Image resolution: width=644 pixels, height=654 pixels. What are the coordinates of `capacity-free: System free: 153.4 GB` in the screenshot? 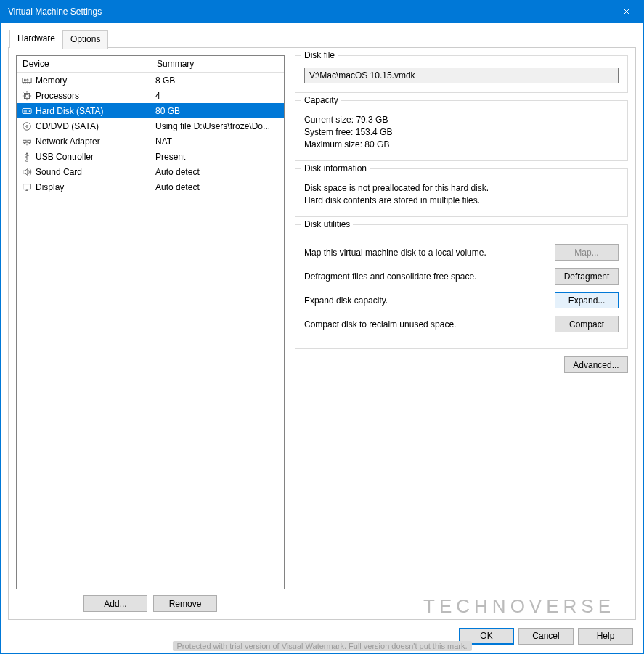 It's located at (462, 132).